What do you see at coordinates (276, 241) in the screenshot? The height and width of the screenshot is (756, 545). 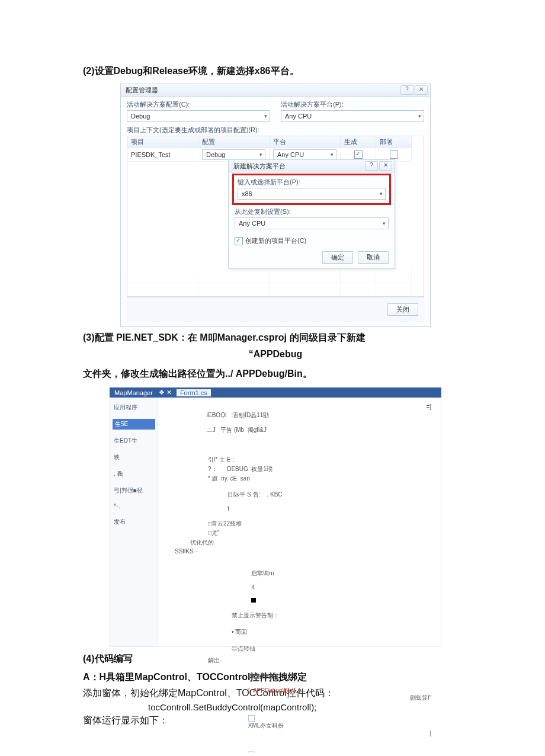 I see `create-project-platform-label: 创建新的项目平台(C)` at bounding box center [276, 241].